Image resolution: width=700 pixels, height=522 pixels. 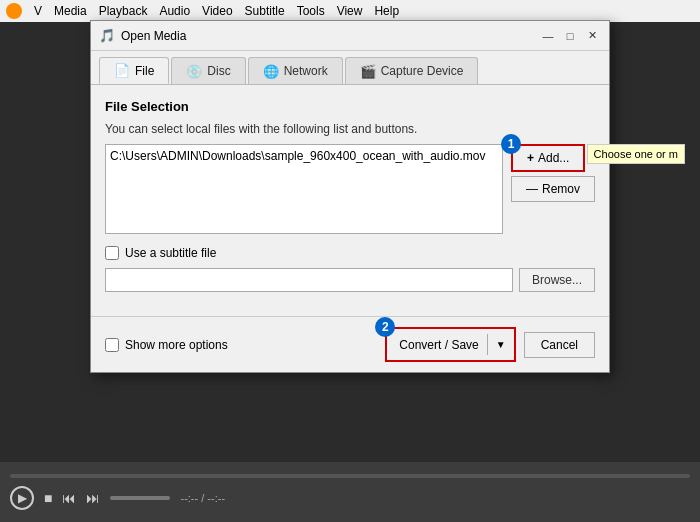 What do you see at coordinates (490, 344) in the screenshot?
I see `bottom-buttons: 2 Convert / Save ▼ Cancel` at bounding box center [490, 344].